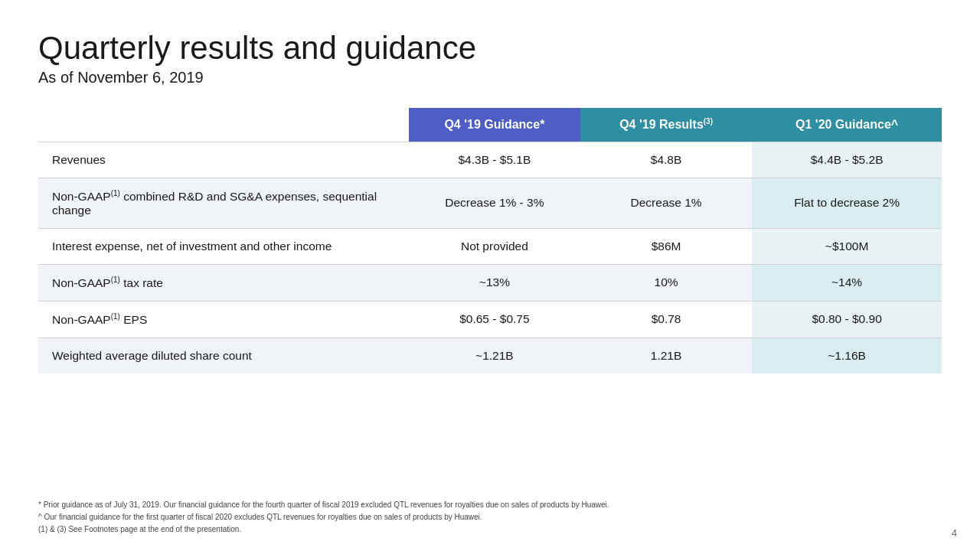 Image resolution: width=980 pixels, height=551 pixels. Describe the element at coordinates (224, 159) in the screenshot. I see `row-label: Revenues` at that location.